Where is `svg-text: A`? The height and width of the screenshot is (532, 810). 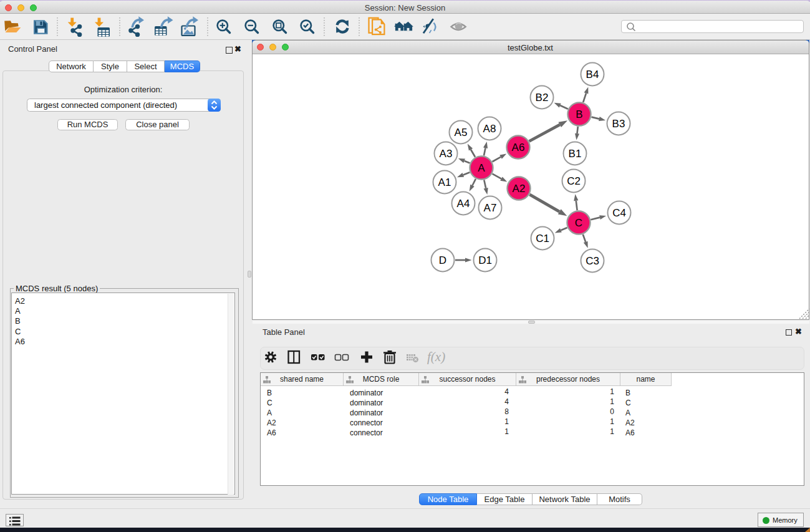
svg-text: A is located at coordinates (481, 168).